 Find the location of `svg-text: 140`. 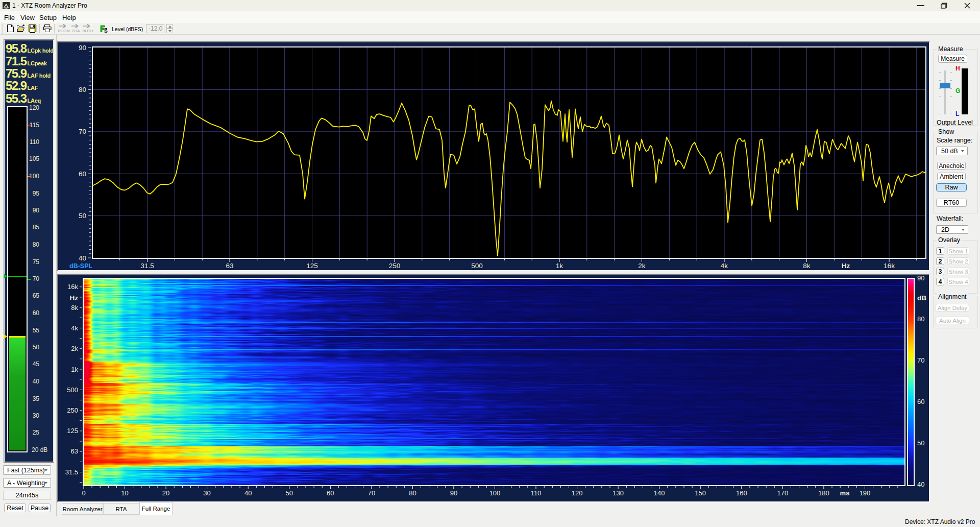

svg-text: 140 is located at coordinates (659, 493).